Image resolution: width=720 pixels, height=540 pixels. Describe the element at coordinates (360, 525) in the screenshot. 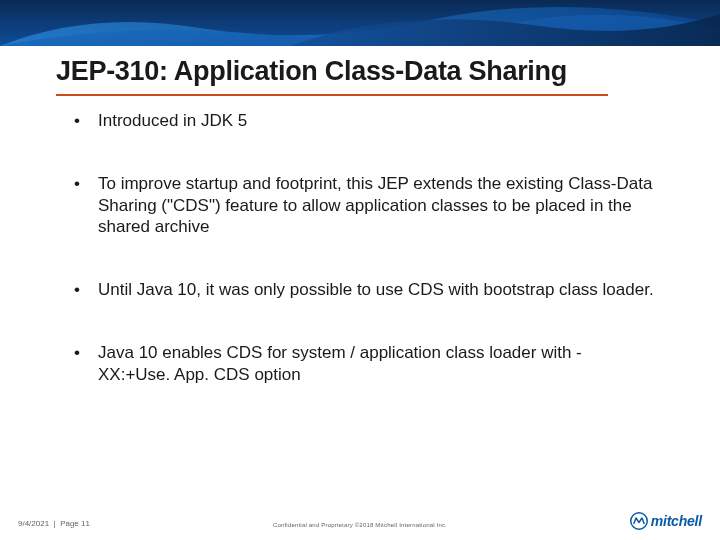

I see `footer-confidential: Confidential and Proprietary ©2018 Mitch…` at that location.